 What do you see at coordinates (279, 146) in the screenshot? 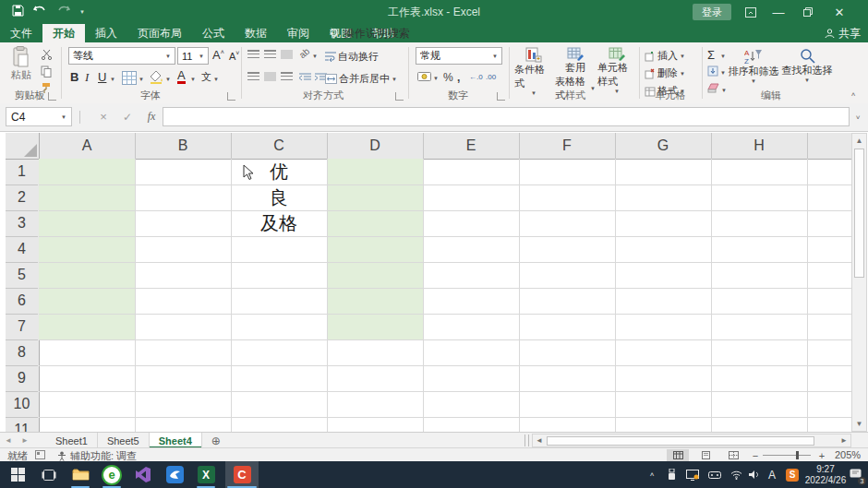
I see `column-header-C: C` at bounding box center [279, 146].